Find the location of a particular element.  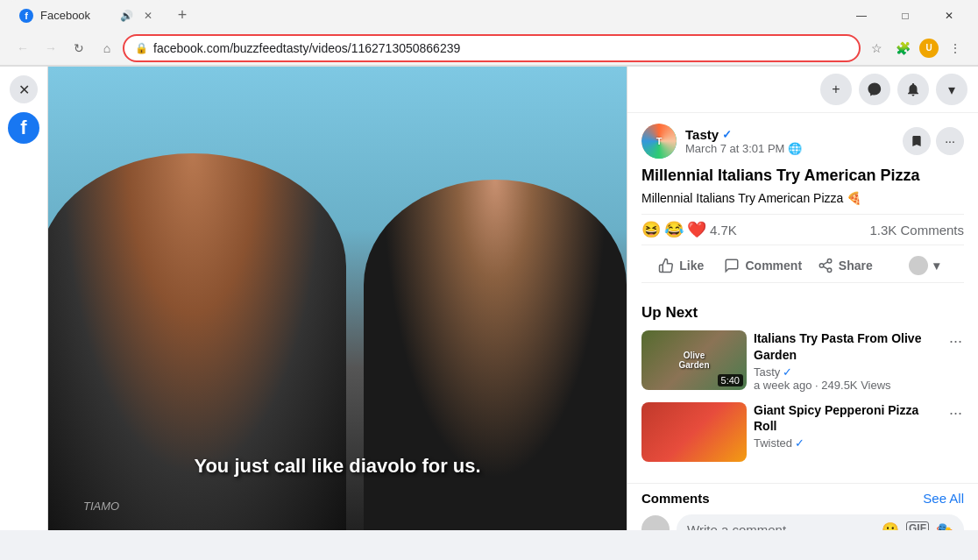

video-thumb-1: OliveGarden 5:40 is located at coordinates (694, 360).